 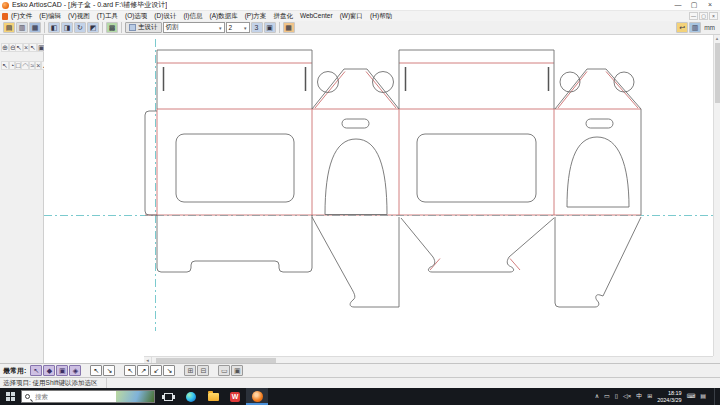 I want to click on close-button: ×, so click(x=710, y=5).